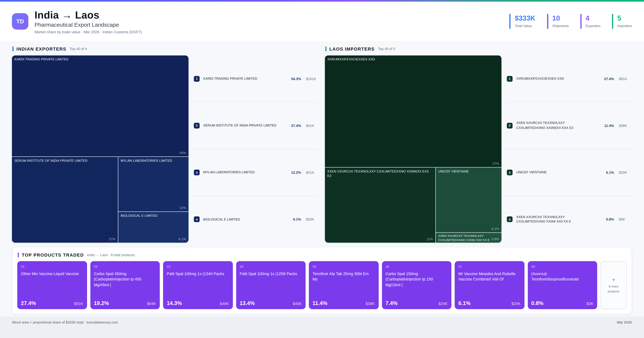 The image size is (644, 338). What do you see at coordinates (344, 285) in the screenshot?
I see `product-card: #5 Tenofovir Ala Tab 25mg 30bt Em My 11.…` at bounding box center [344, 285].